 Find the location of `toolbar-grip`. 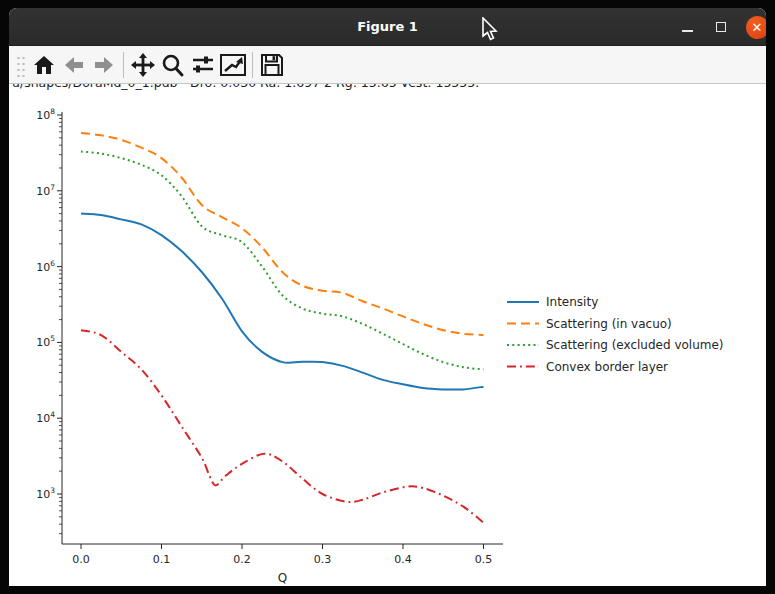

toolbar-grip is located at coordinates (20, 65).